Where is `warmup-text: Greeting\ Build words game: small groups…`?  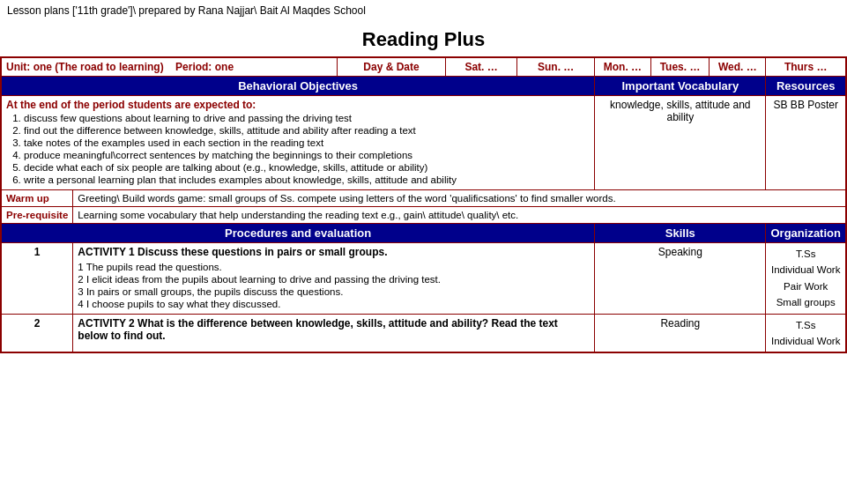 warmup-text: Greeting\ Build words game: small groups… is located at coordinates (460, 199).